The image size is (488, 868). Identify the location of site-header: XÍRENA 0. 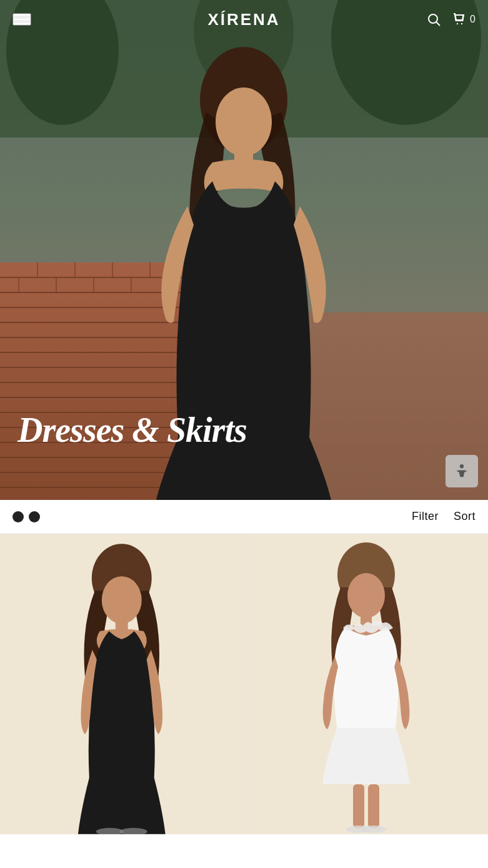
(244, 19).